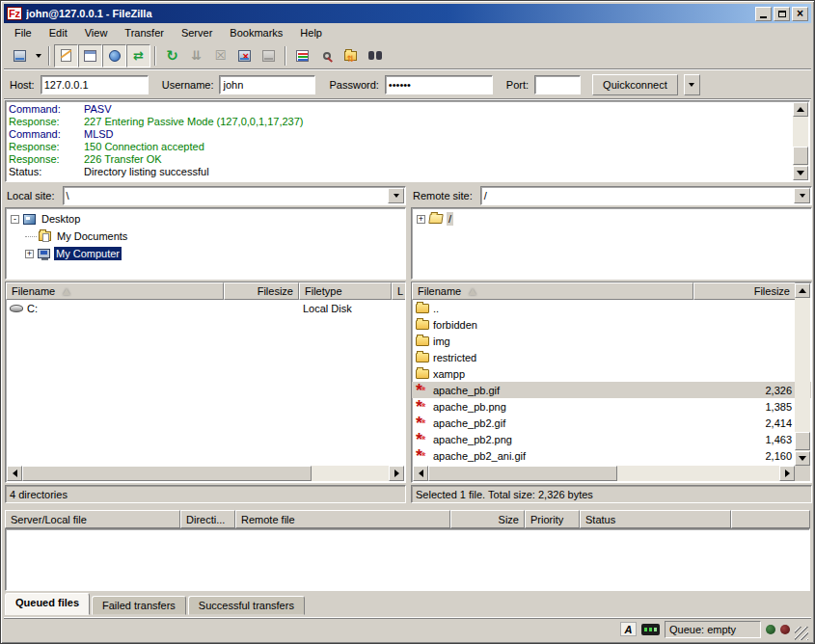  I want to click on password-label: Password:, so click(353, 85).